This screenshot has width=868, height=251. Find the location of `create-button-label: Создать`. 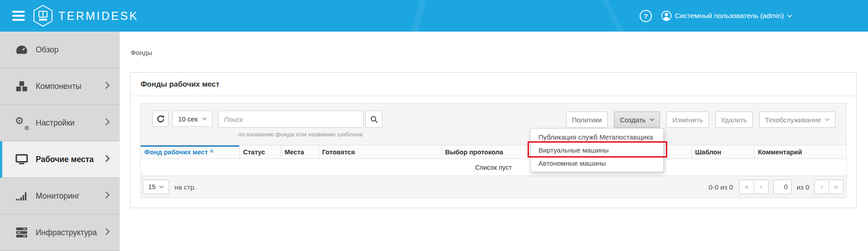

create-button-label: Создать is located at coordinates (633, 120).